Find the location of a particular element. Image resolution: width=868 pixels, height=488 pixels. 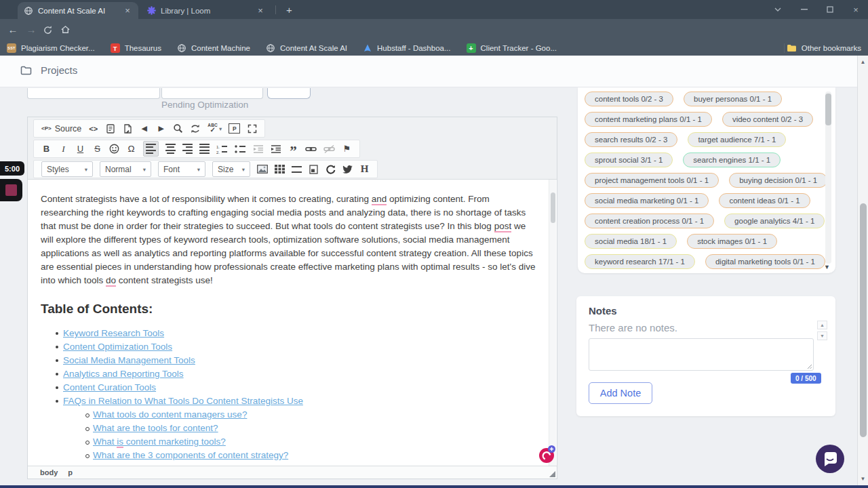

align-justify-icon is located at coordinates (205, 149).